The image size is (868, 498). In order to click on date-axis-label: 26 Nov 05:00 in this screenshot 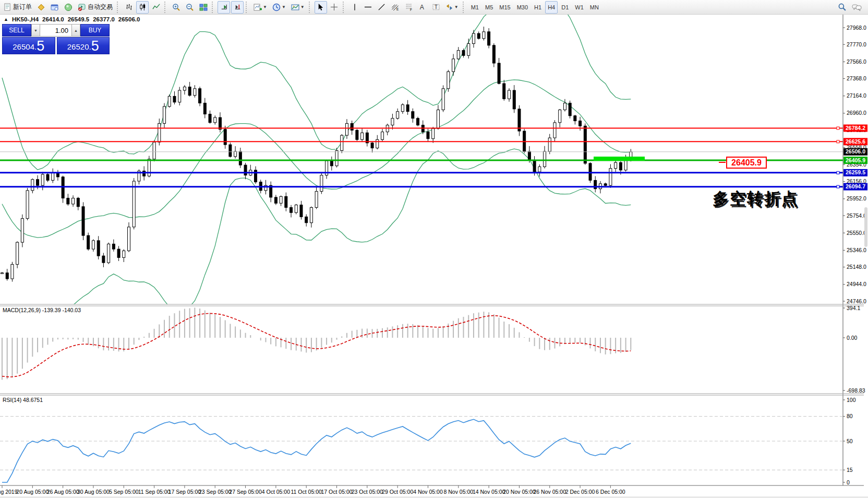, I will do `click(550, 492)`.